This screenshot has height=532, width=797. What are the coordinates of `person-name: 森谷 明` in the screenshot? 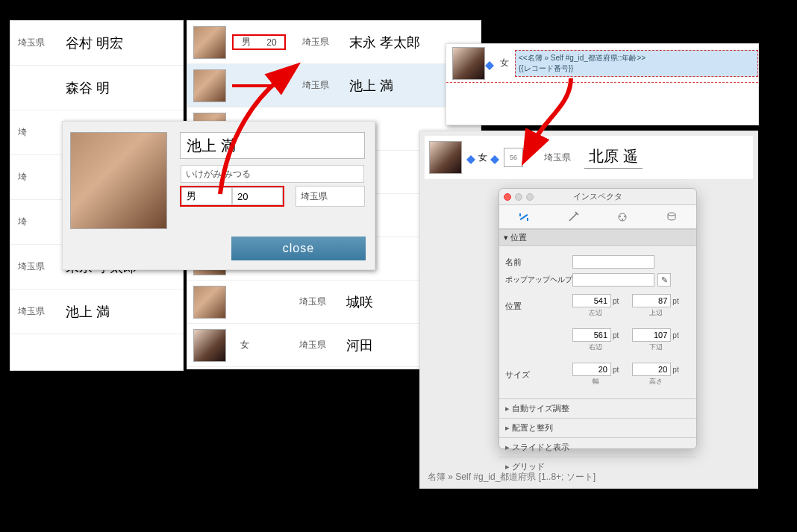 It's located at (88, 88).